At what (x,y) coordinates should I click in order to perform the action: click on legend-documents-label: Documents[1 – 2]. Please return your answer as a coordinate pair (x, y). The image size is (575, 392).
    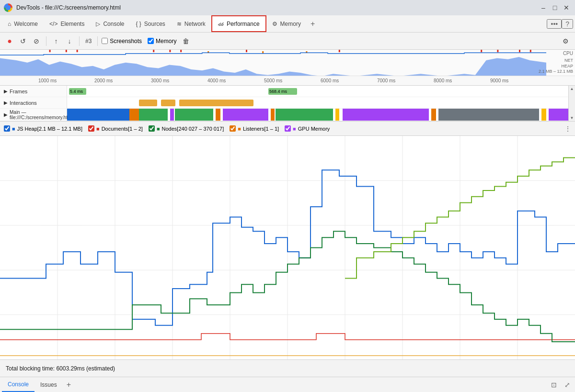
    Looking at the image, I should click on (122, 129).